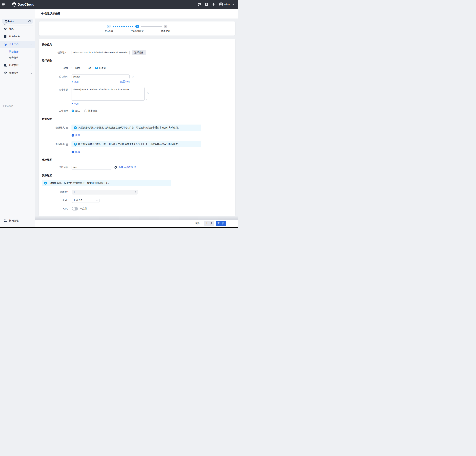 Image resolution: width=476 pixels, height=456 pixels. What do you see at coordinates (76, 135) in the screenshot?
I see `add-data-input-link: + 添加` at bounding box center [76, 135].